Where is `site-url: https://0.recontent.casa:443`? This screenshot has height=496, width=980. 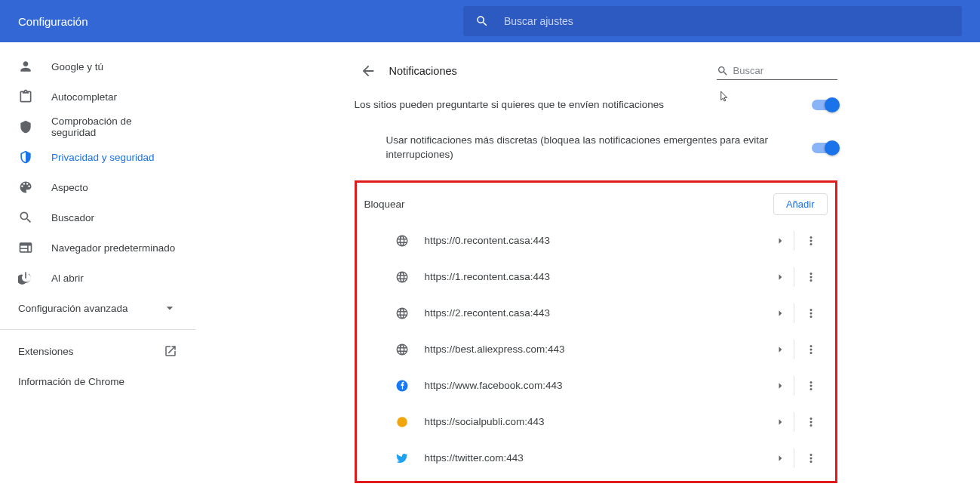
site-url: https://0.recontent.casa:443 is located at coordinates (596, 240).